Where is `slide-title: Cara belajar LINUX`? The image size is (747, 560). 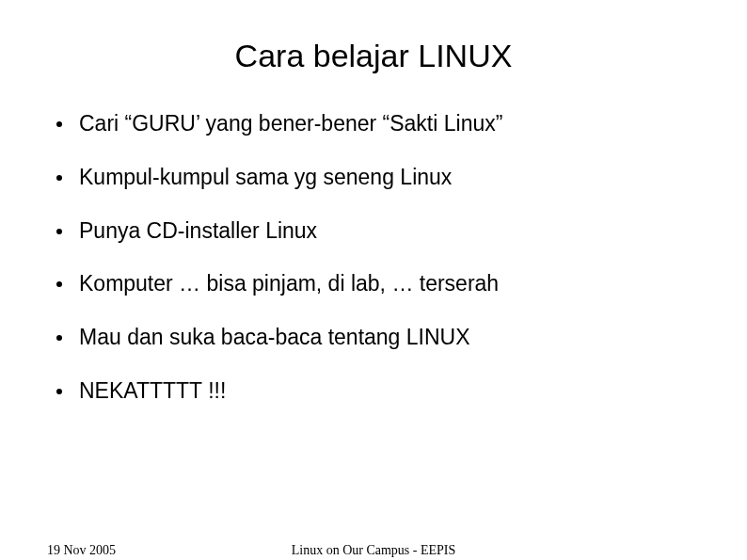 slide-title: Cara belajar LINUX is located at coordinates (374, 56).